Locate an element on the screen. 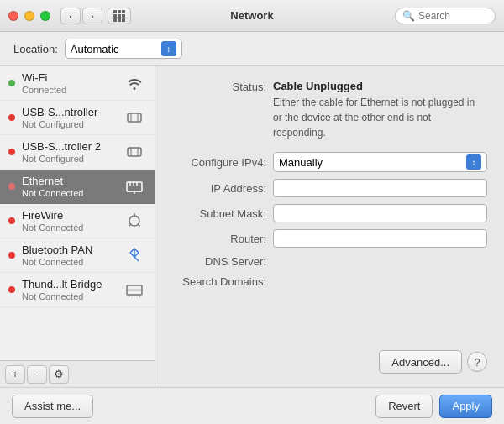  ip-label: IP Address: is located at coordinates (223, 188).